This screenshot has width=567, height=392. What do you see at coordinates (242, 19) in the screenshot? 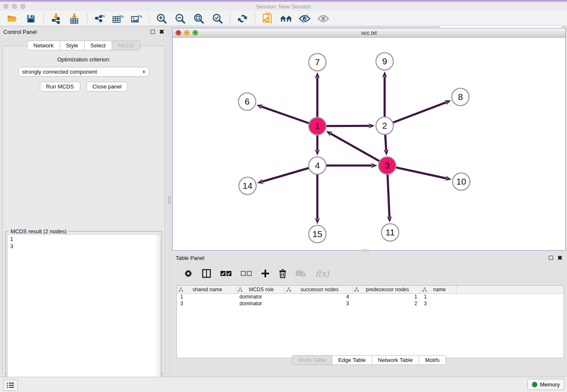
I see `refresh-view-icon` at bounding box center [242, 19].